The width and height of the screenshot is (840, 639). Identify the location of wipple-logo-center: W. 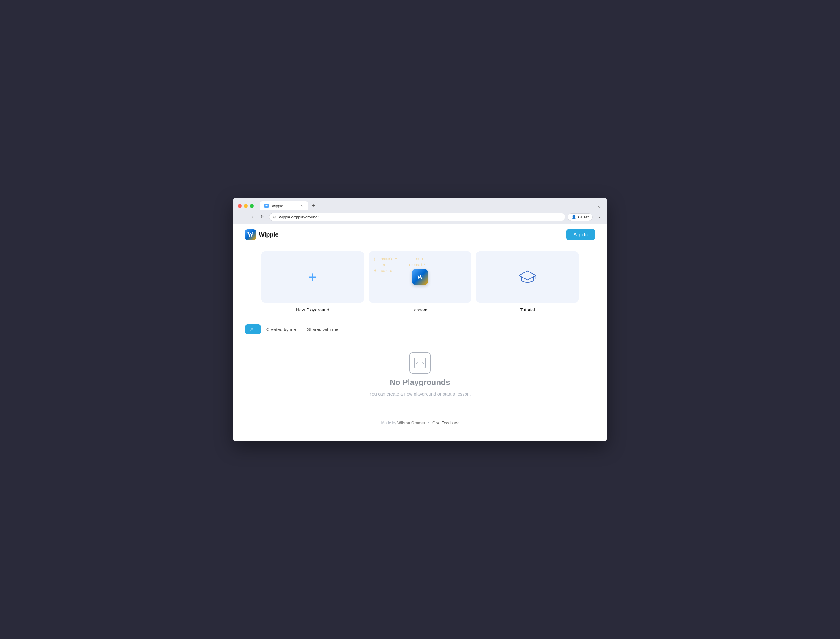
(420, 277).